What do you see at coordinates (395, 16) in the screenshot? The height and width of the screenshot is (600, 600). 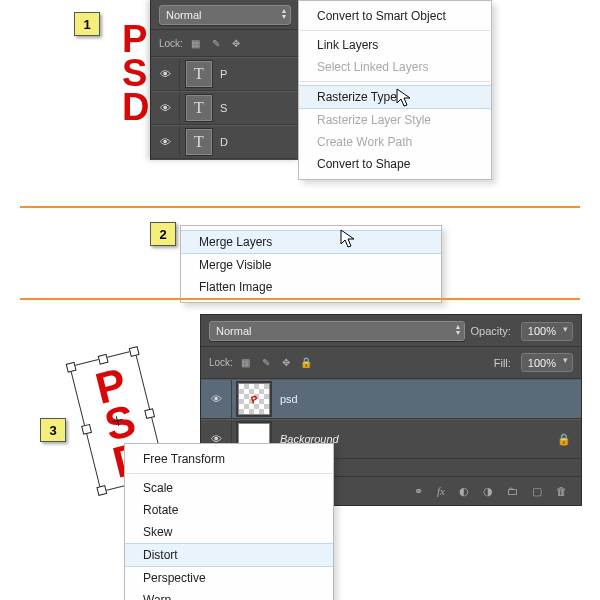 I see `menu-item-convert-smart-object: Convert to Smart Object` at bounding box center [395, 16].